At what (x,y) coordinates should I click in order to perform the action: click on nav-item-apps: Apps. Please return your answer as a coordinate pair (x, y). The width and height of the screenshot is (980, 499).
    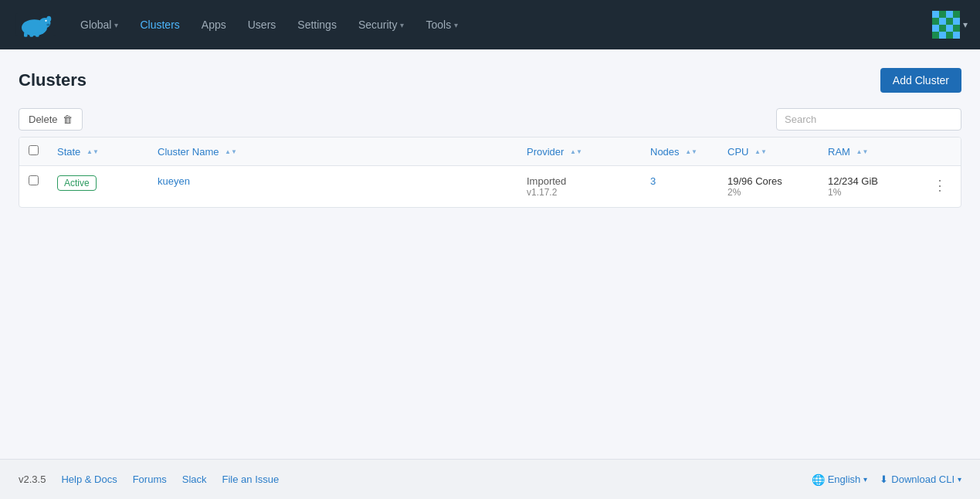
    Looking at the image, I should click on (214, 25).